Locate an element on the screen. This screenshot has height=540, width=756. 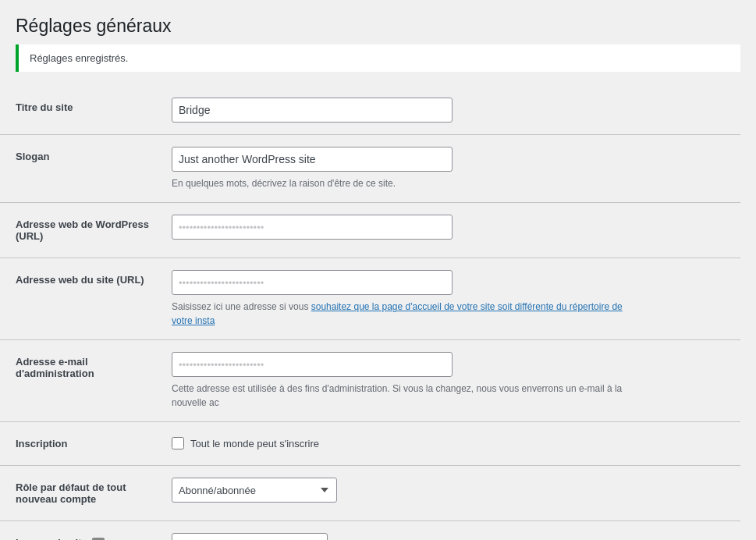
inscription-label: Inscription is located at coordinates (82, 444).